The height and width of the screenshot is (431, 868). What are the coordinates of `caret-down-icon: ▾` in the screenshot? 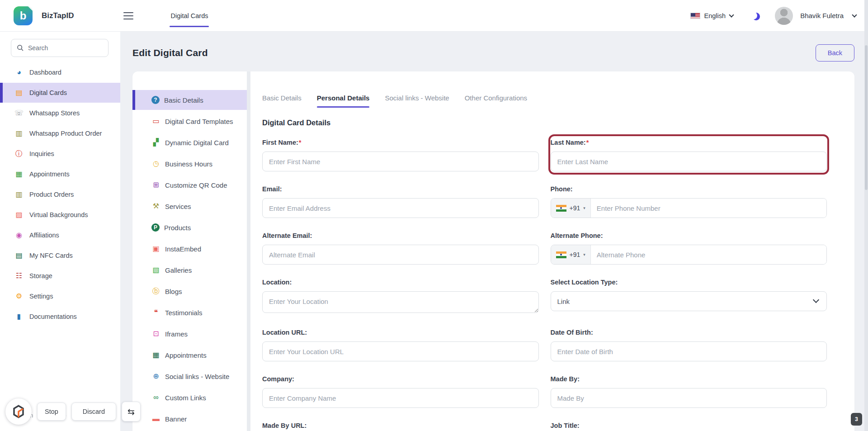 It's located at (584, 255).